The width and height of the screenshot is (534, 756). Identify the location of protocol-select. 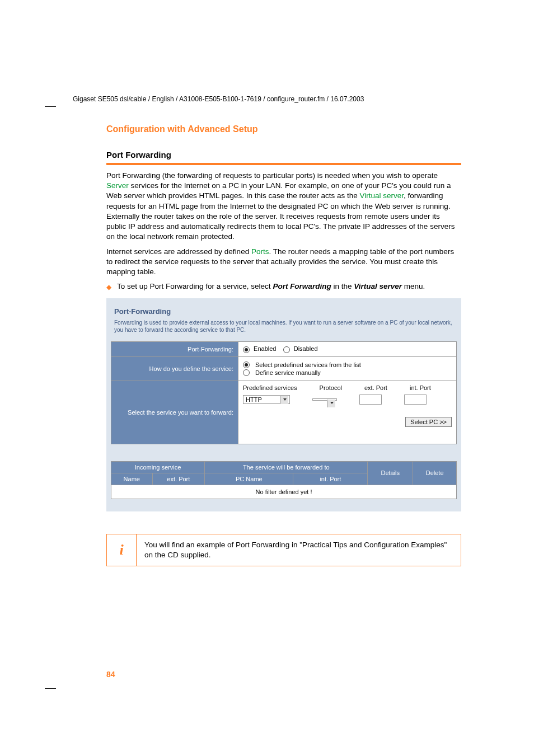
(325, 400).